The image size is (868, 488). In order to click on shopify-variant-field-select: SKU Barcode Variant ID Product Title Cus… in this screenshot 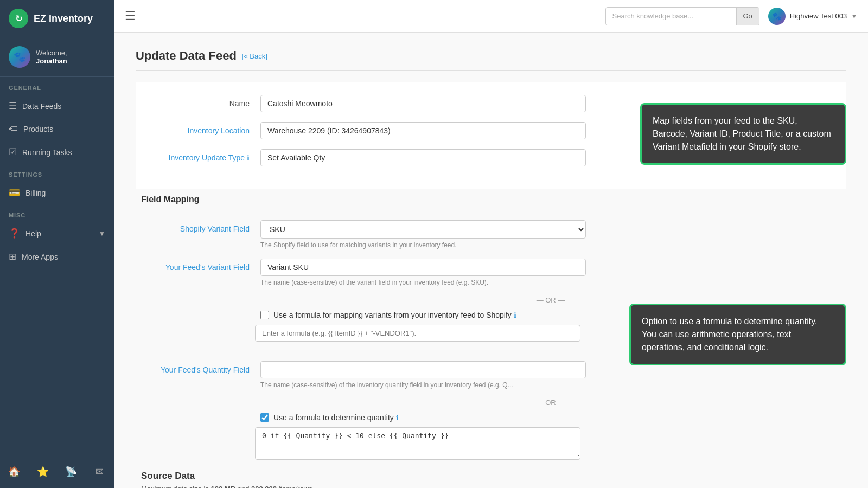, I will do `click(423, 229)`.